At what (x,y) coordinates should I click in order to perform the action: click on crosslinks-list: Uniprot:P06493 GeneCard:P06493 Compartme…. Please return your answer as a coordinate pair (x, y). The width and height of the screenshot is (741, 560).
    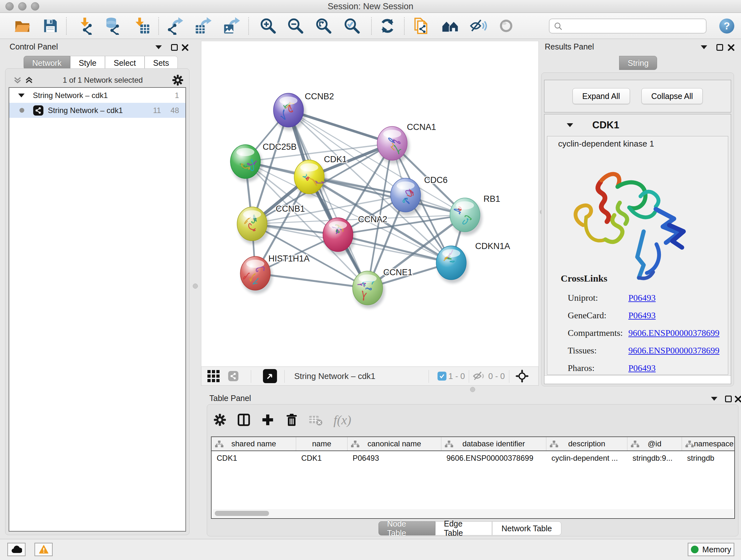
    Looking at the image, I should click on (645, 332).